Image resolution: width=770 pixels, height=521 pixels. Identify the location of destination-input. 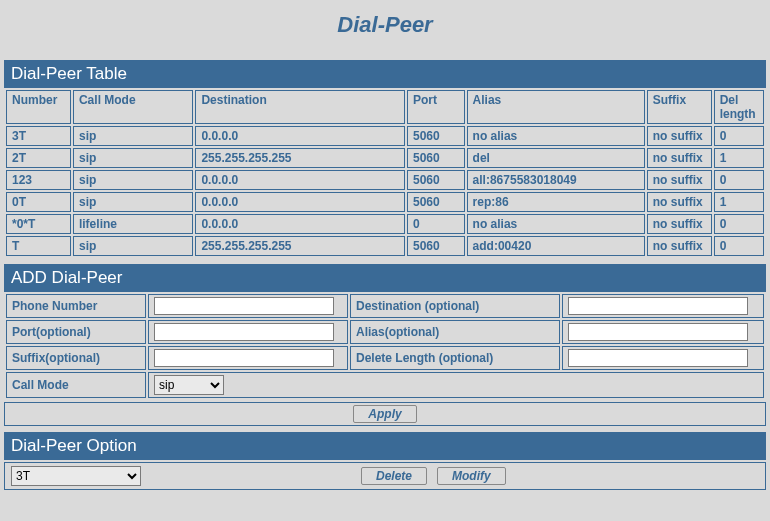
(658, 306).